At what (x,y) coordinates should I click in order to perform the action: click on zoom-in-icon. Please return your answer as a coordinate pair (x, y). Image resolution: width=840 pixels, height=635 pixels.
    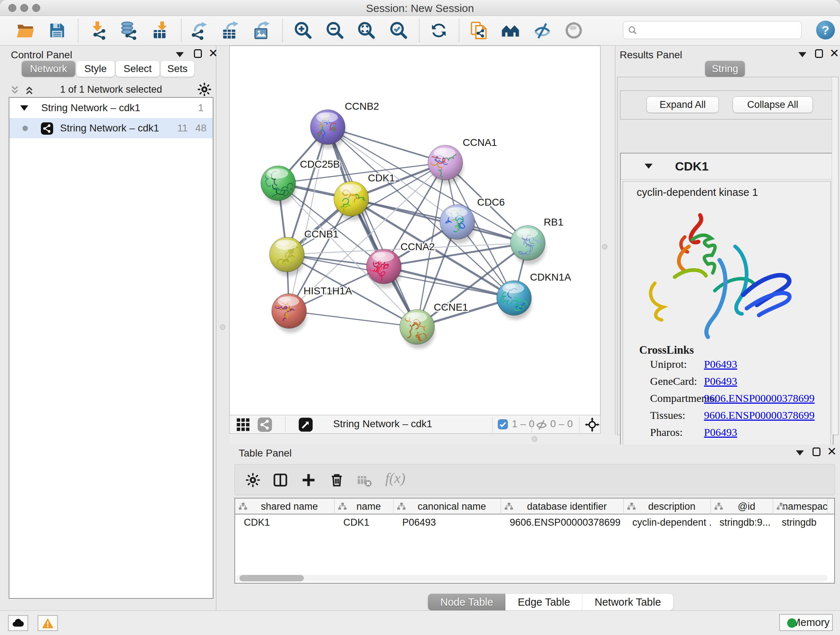
    Looking at the image, I should click on (303, 30).